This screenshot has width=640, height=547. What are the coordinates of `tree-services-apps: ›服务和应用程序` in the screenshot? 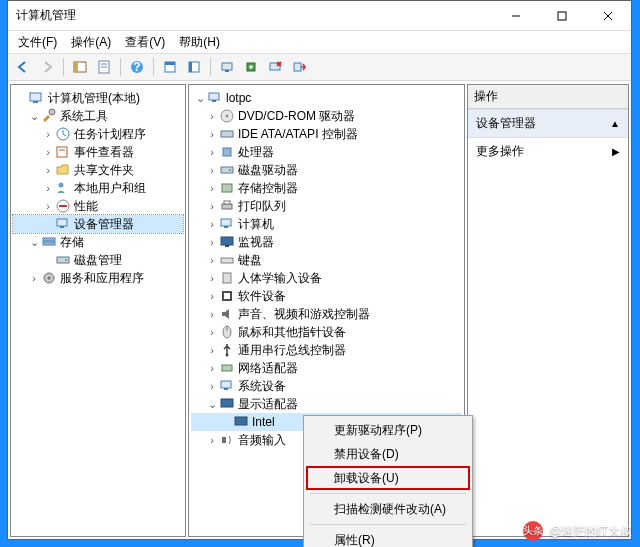 It's located at (98, 278).